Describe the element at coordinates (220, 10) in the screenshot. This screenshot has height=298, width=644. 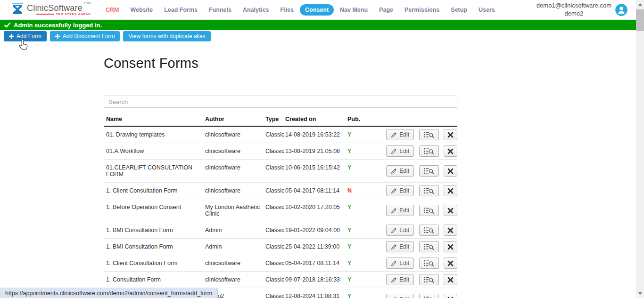
I see `nav-item: Funnels` at that location.